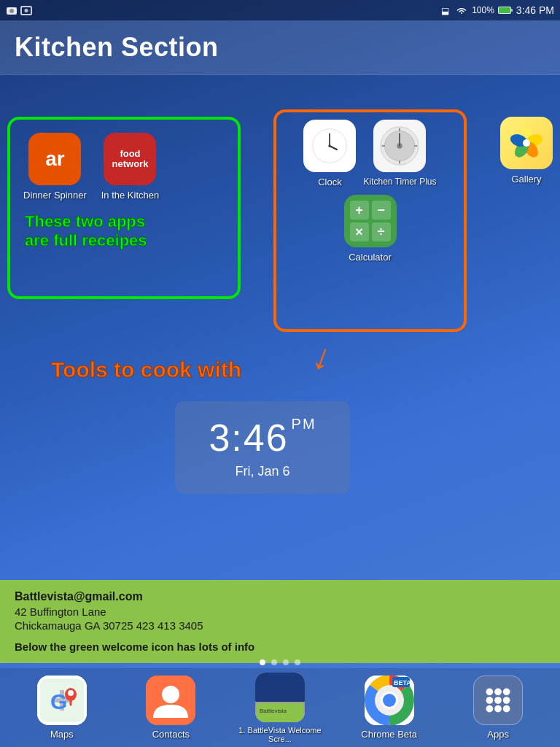  I want to click on app-calculator: + − × ÷ Calculator, so click(370, 229).